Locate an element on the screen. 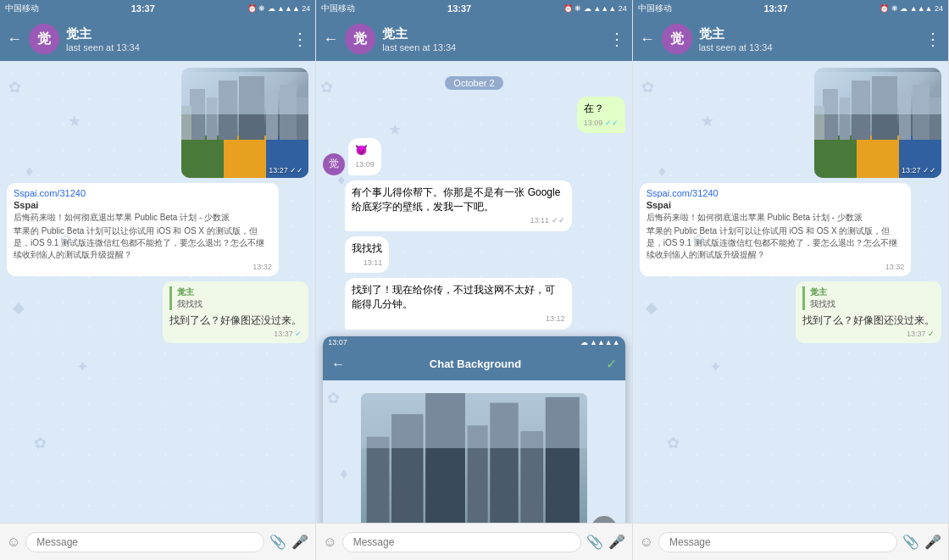 The width and height of the screenshot is (949, 560). modal-status: 13:07 ☁ ▲▲▲▲ is located at coordinates (474, 342).